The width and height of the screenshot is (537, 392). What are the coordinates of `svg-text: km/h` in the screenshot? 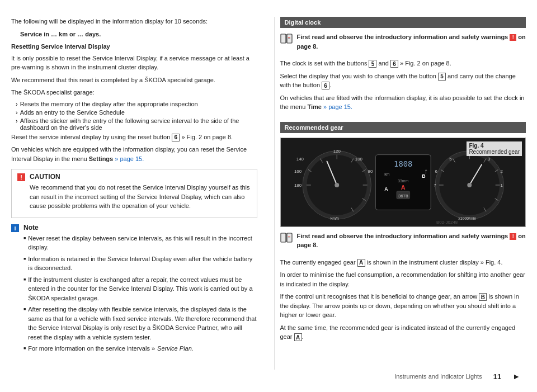 It's located at (335, 218).